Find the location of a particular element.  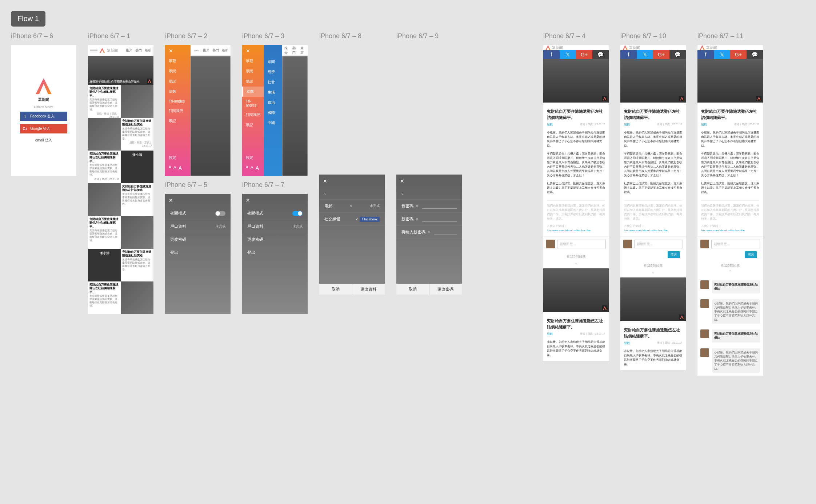

drawer-item: 眾聞 is located at coordinates (253, 71).